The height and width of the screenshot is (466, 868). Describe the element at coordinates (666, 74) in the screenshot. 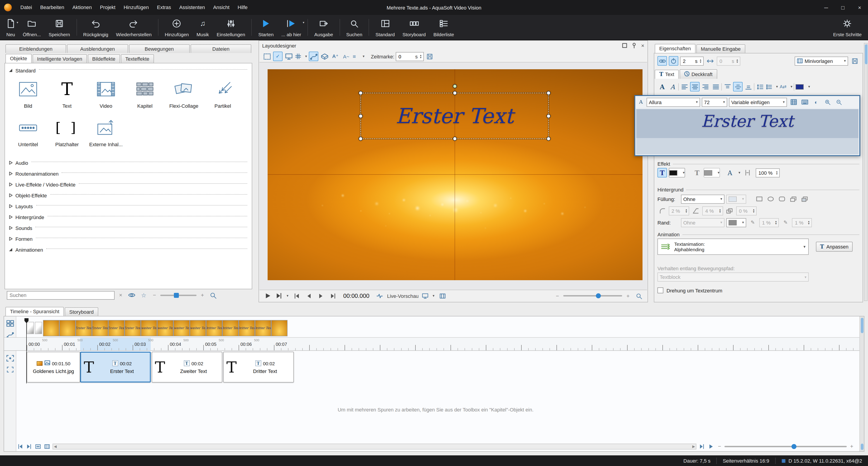

I see `tab-text: T Text` at that location.